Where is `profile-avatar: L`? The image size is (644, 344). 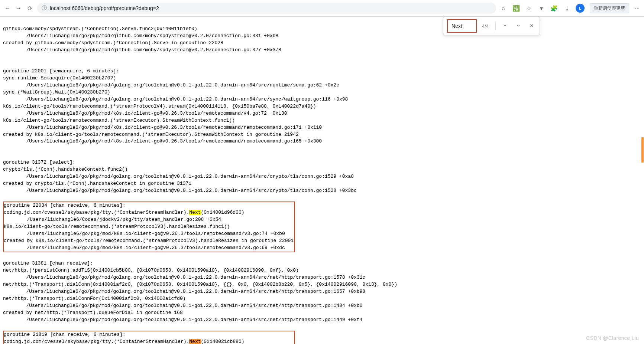
profile-avatar: L is located at coordinates (580, 8).